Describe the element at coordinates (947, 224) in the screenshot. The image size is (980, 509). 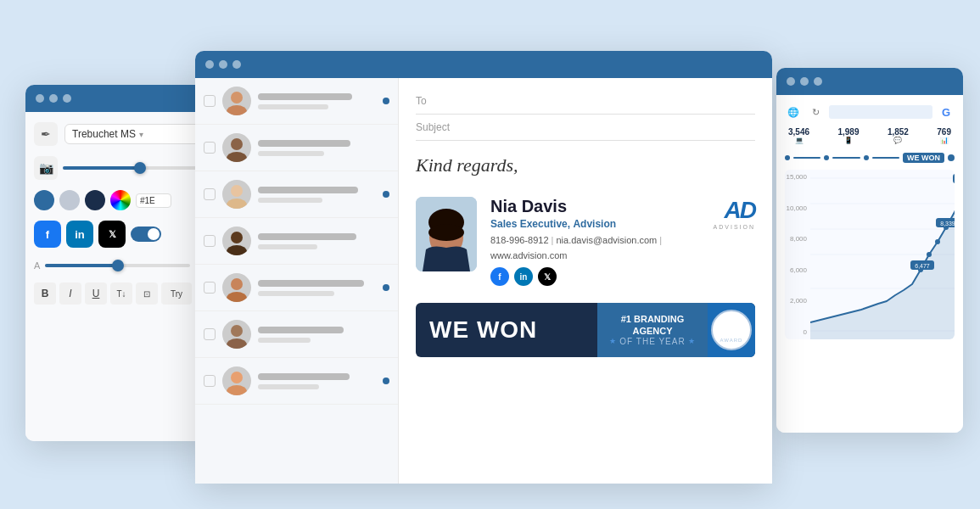
I see `svg-text: 8,339` at that location.